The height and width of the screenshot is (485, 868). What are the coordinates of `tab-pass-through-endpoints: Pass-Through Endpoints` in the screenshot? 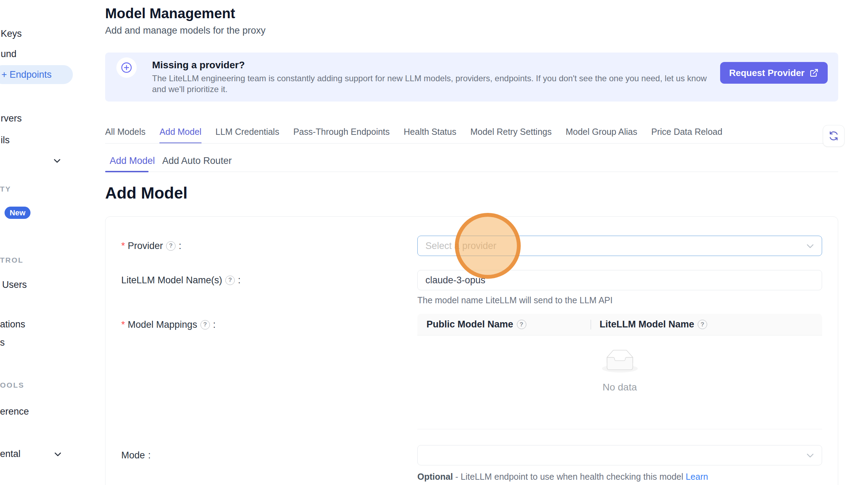 It's located at (341, 135).